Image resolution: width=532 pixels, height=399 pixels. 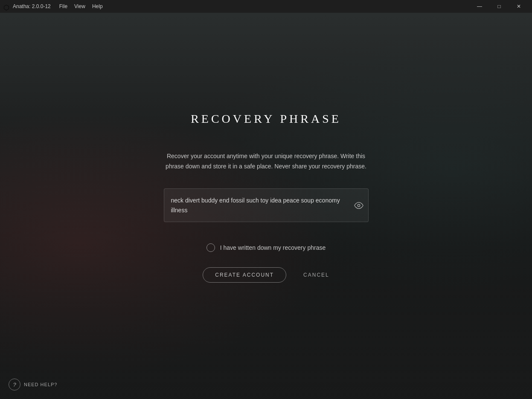 What do you see at coordinates (55, 6) in the screenshot?
I see `titlebar-left: ⬡ Anatha: 2.0.0-12 File View Help` at bounding box center [55, 6].